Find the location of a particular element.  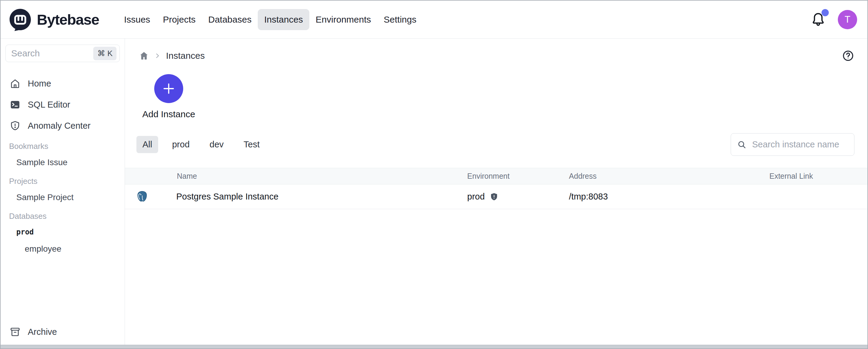

chevron-right-icon is located at coordinates (158, 56).